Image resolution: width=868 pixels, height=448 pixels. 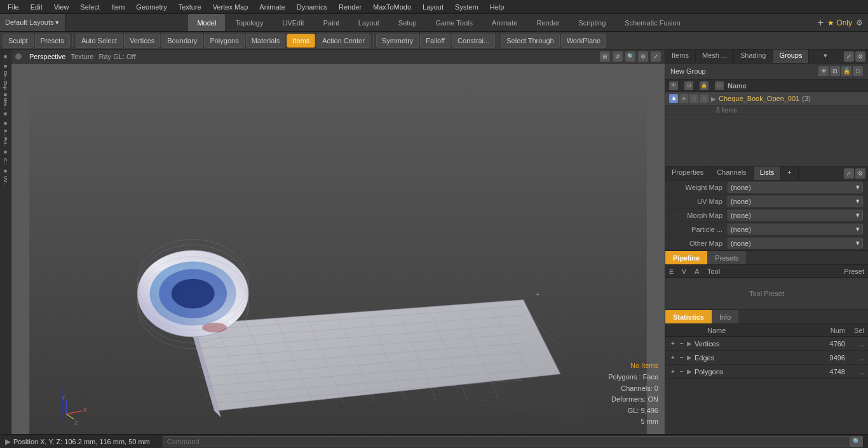 I want to click on pipeline-title-button: Pipeline, so click(x=686, y=258).